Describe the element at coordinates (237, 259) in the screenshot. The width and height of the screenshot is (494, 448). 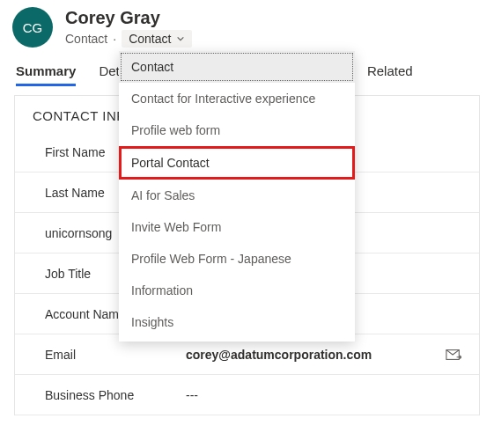
I see `form-option-profile-japanese: Profile Web Form - Japanese` at that location.